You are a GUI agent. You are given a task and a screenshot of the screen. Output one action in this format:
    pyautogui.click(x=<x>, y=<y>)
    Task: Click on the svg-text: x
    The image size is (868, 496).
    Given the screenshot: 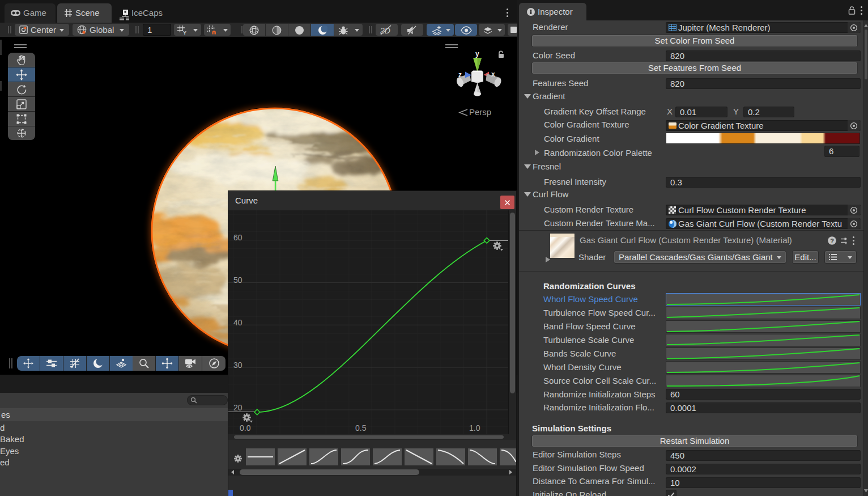 What is the action you would take?
    pyautogui.click(x=493, y=74)
    